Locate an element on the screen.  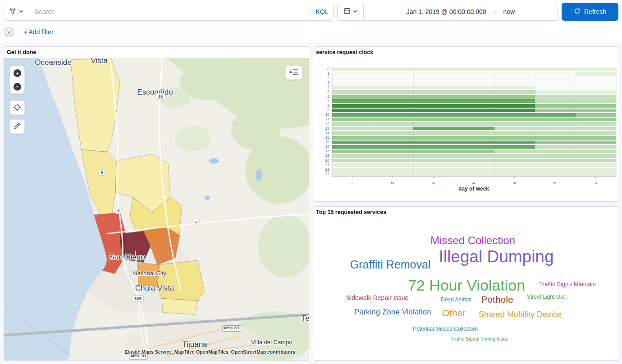
tagcloud-word: Potential Missed Collection is located at coordinates (445, 329).